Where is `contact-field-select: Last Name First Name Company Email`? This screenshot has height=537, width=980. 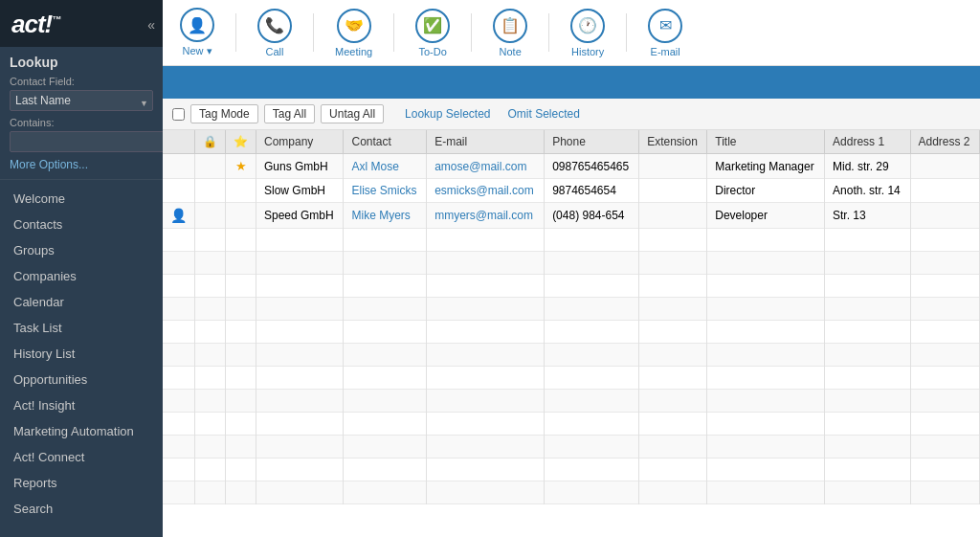
contact-field-select: Last Name First Name Company Email is located at coordinates (81, 101).